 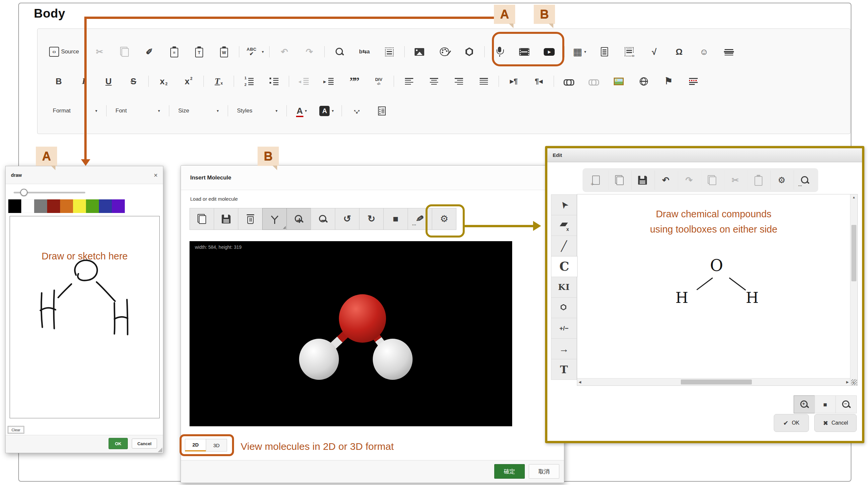 What do you see at coordinates (329, 82) in the screenshot?
I see `indent-button` at bounding box center [329, 82].